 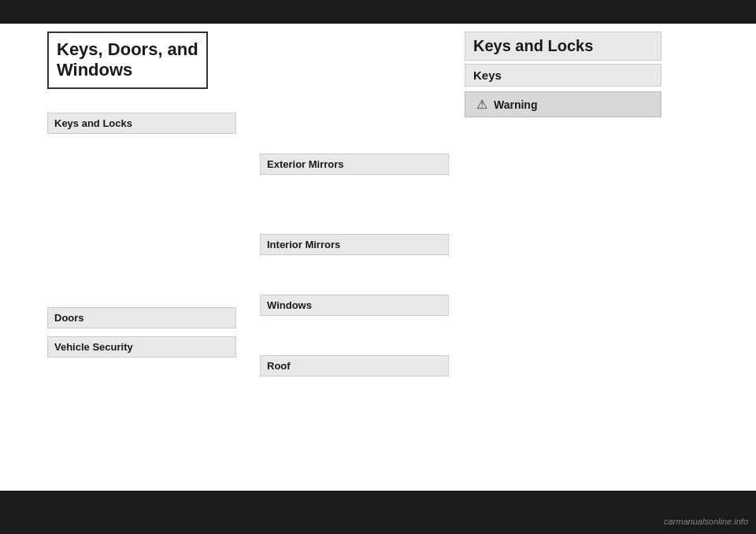 What do you see at coordinates (354, 306) in the screenshot?
I see `windows-link: Windows` at bounding box center [354, 306].